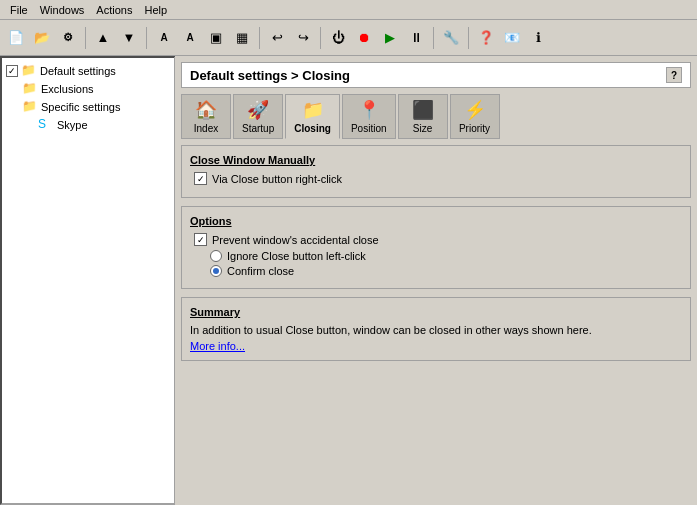 The width and height of the screenshot is (697, 505). I want to click on menu-file: File, so click(19, 10).